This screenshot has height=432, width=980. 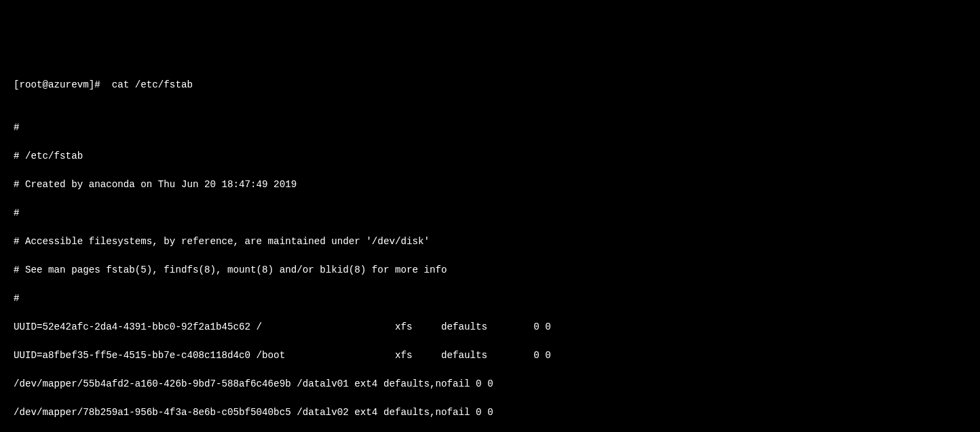 What do you see at coordinates (497, 355) in the screenshot?
I see `terminal-line: UUID=a8fbef35-ff5e-4515-bb7e-c408c118d4c…` at bounding box center [497, 355].